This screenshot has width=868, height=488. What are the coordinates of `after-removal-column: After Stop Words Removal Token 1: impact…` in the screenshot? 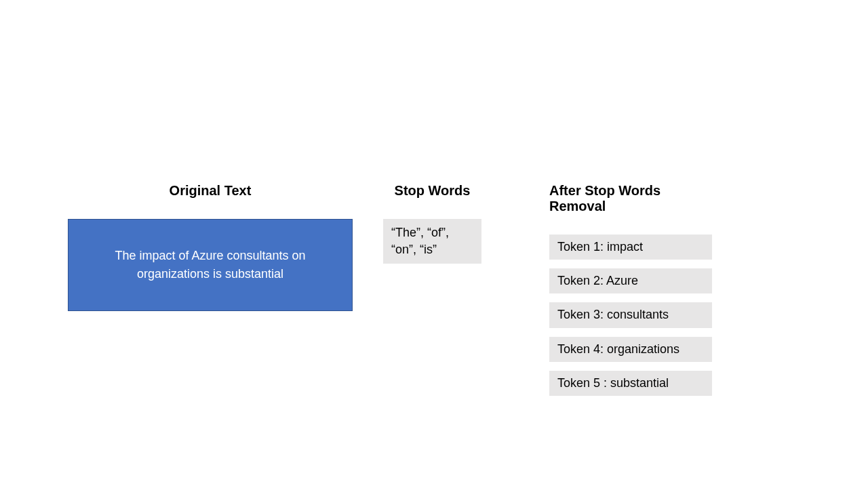 It's located at (634, 294).